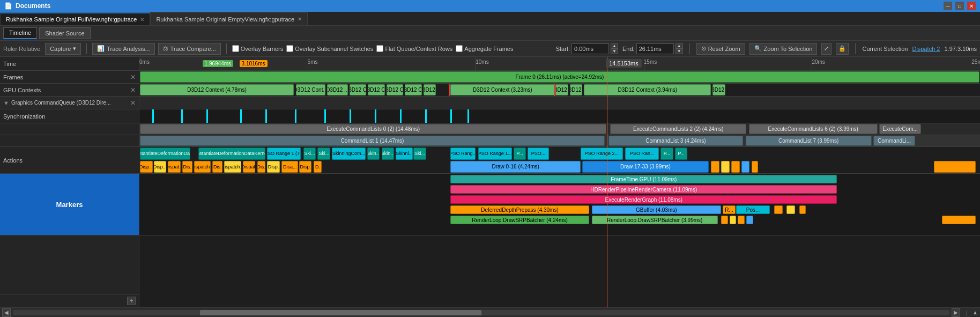 The width and height of the screenshot is (980, 317). I want to click on graphics-expand-icon: ▼, so click(6, 103).